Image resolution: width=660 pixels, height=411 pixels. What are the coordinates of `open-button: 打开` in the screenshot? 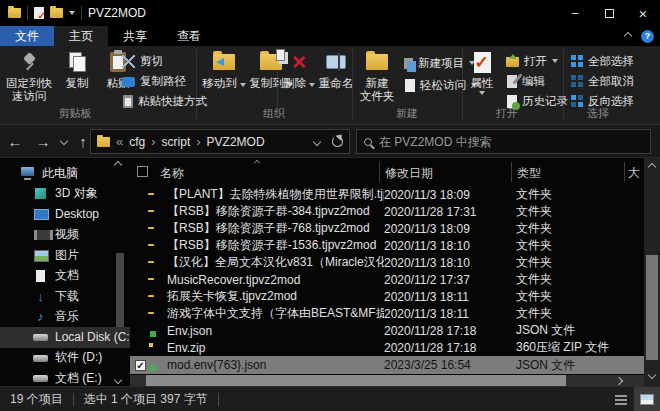 It's located at (532, 61).